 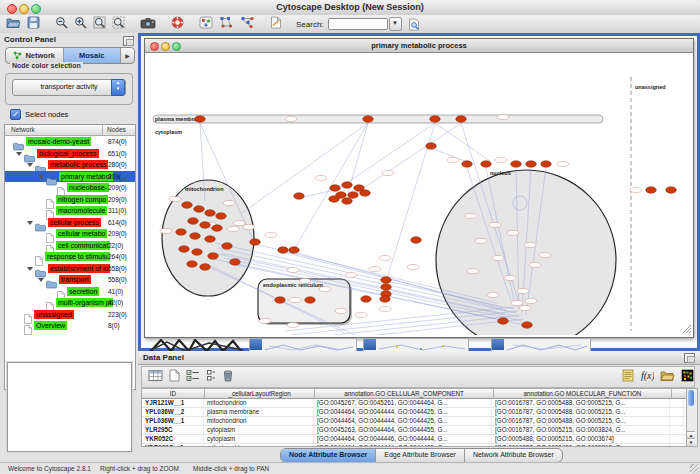 I want to click on float-panel-icon, so click(x=128, y=41).